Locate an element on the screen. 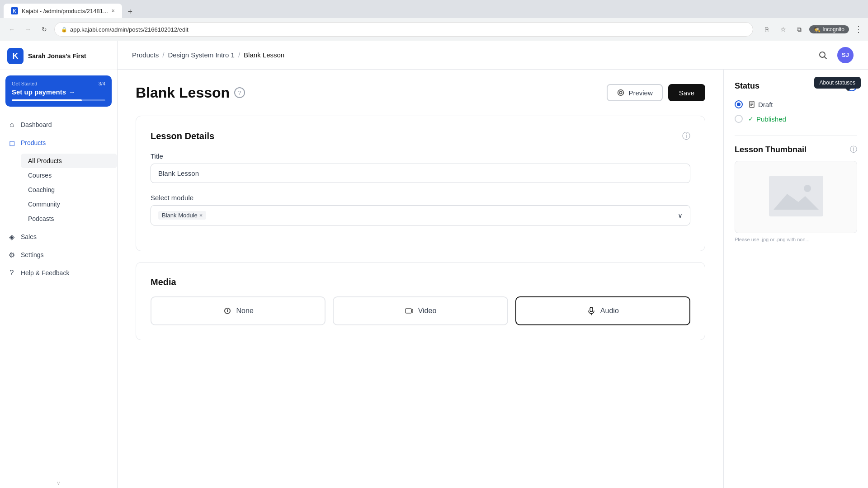 This screenshot has height=488, width=868. status-options: Draft ✓ Published is located at coordinates (796, 112).